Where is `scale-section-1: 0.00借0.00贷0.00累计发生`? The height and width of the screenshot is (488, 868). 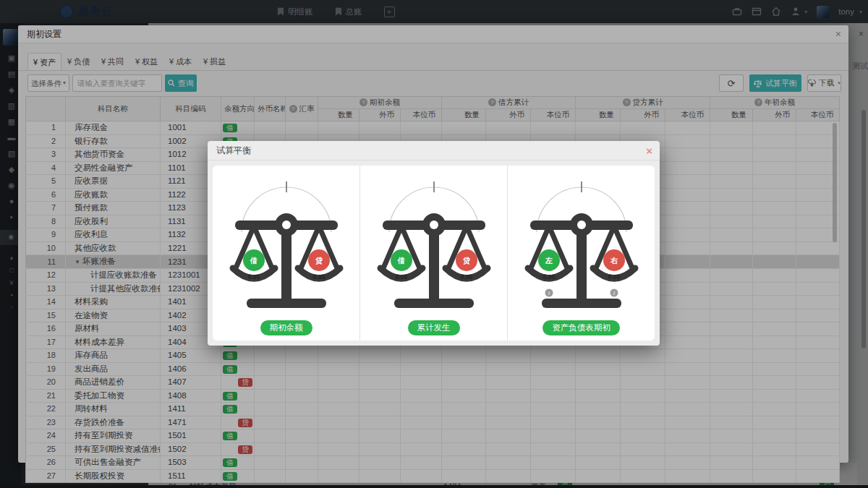
scale-section-1: 0.00借0.00贷0.00累计发生 is located at coordinates (434, 253).